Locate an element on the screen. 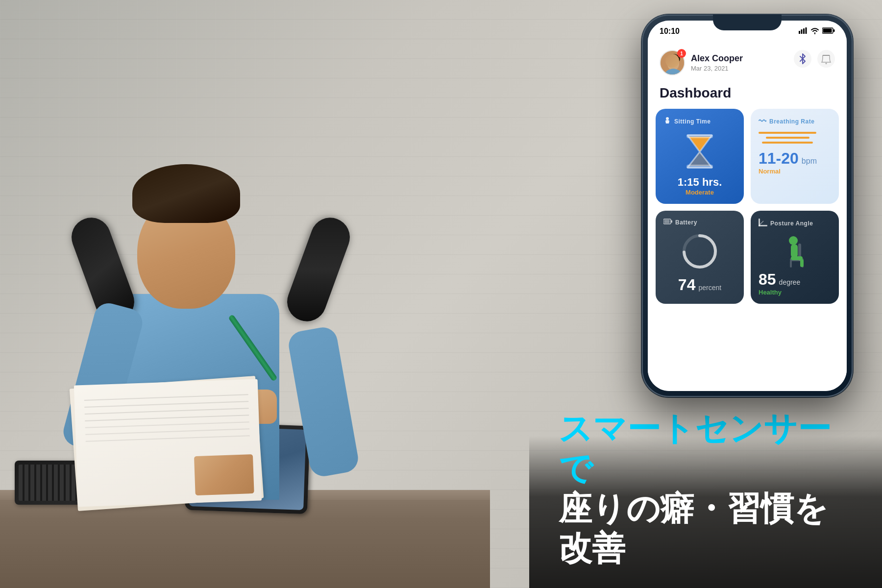 Image resolution: width=882 pixels, height=588 pixels. person-hair is located at coordinates (186, 194).